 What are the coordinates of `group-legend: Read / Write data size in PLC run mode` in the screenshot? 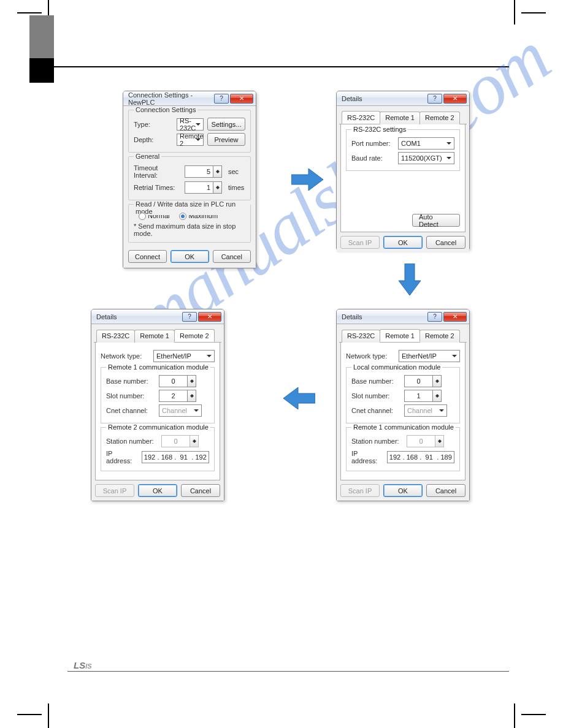 It's located at (192, 208).